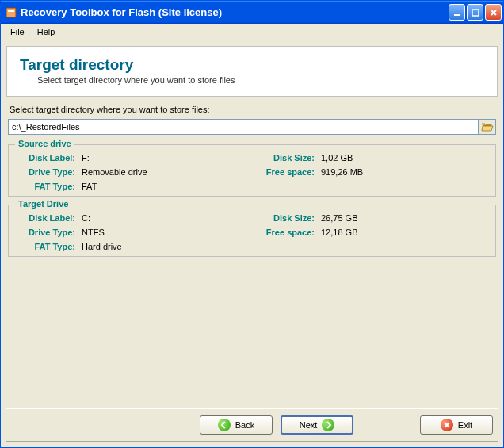 The height and width of the screenshot is (448, 504). Describe the element at coordinates (252, 231) in the screenshot. I see `target-drive-group: Target Drive Disk Label: C: Disk Size: 2…` at that location.